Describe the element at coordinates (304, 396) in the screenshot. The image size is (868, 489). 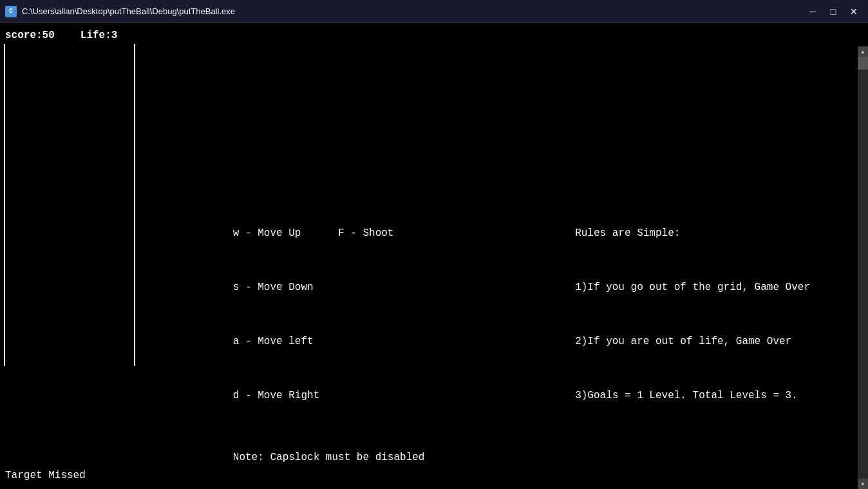
I see `instructions-line4-wrapper: d - Move Right` at that location.